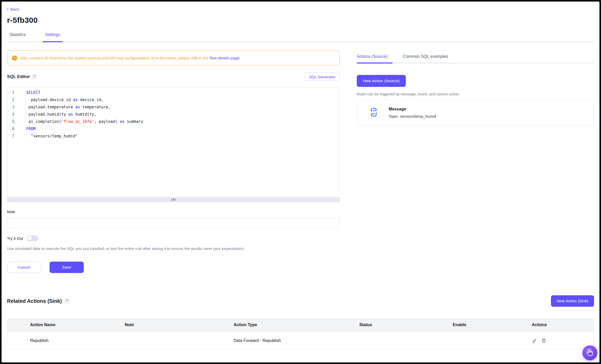  What do you see at coordinates (300, 334) in the screenshot?
I see `related-actions-table: Action Name Note Action Type Status Enab…` at bounding box center [300, 334].